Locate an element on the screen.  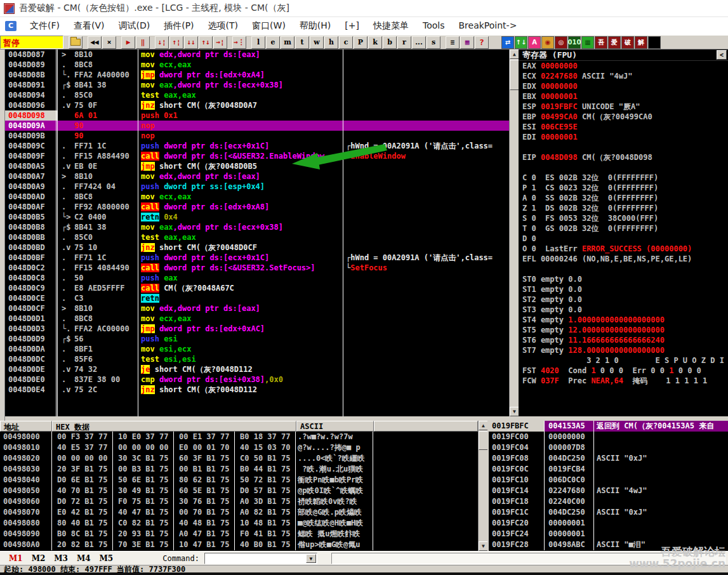
dump-row: 00498060D0 72 B1 75F0 75 B1 7530 76 B1 7… is located at coordinates (239, 501).